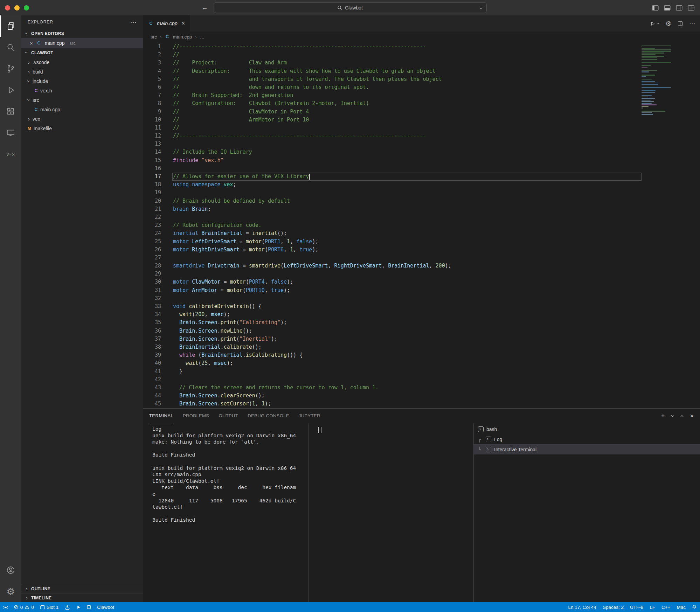 The height and width of the screenshot is (612, 700). I want to click on code-line-8: 8// Configuration: Clawbot (Drivetrain 2…, so click(422, 104).